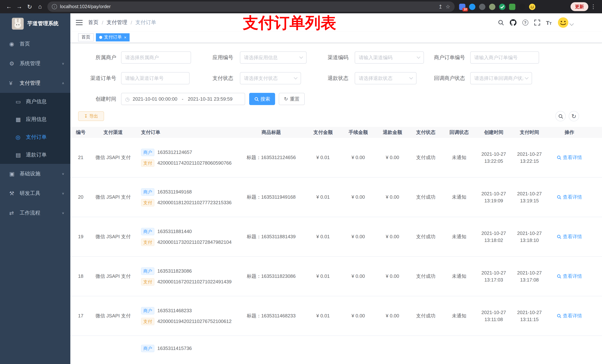  Describe the element at coordinates (323, 276) in the screenshot. I see `pay-amount-cell: ¥ 0.01` at that location.